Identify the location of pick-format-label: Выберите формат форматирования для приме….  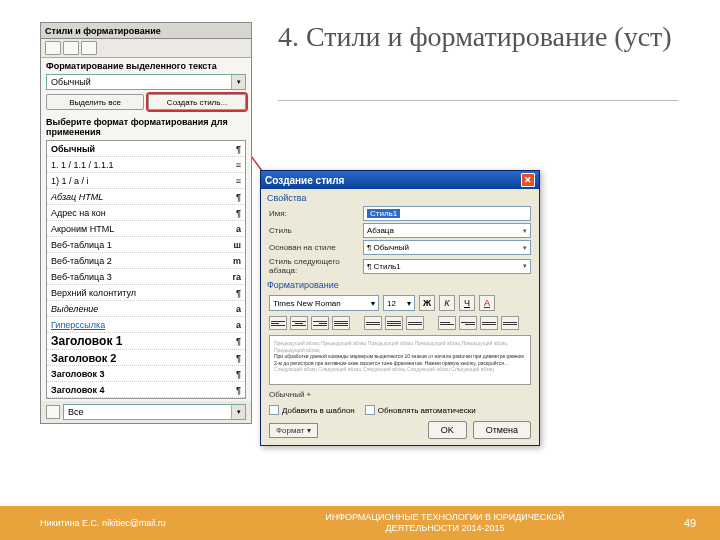
(146, 126).